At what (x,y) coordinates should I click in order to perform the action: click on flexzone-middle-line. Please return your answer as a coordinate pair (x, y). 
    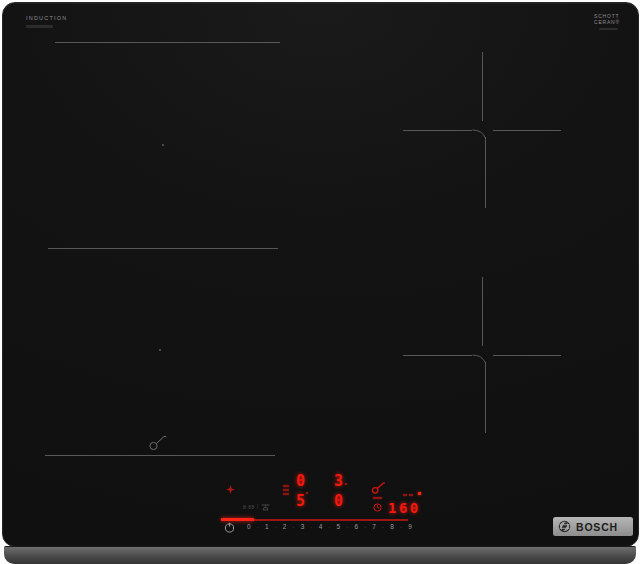
    Looking at the image, I should click on (163, 248).